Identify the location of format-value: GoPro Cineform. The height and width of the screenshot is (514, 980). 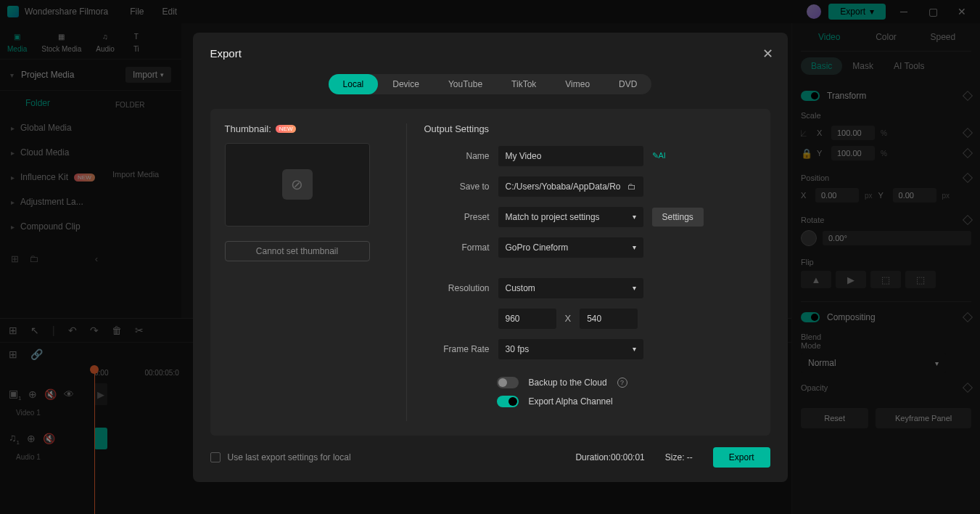
(537, 248).